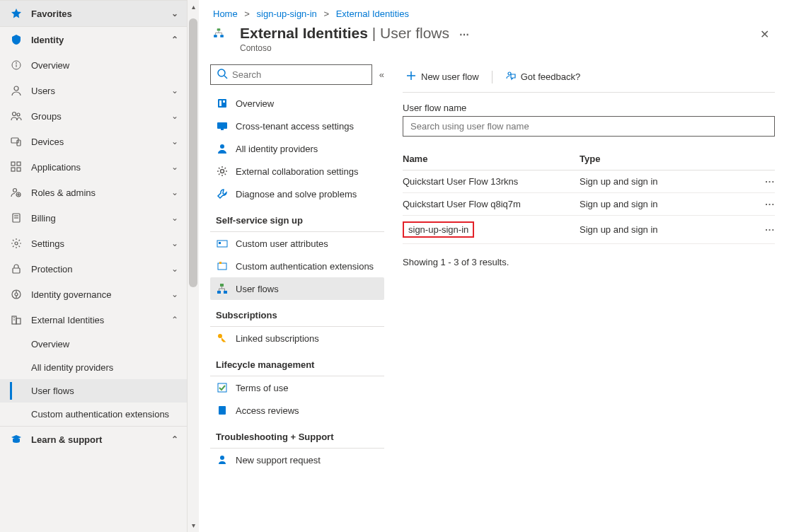 The height and width of the screenshot is (532, 789). I want to click on table-row: Quickstart User Flow q8iq7m Sign up and …, so click(589, 204).